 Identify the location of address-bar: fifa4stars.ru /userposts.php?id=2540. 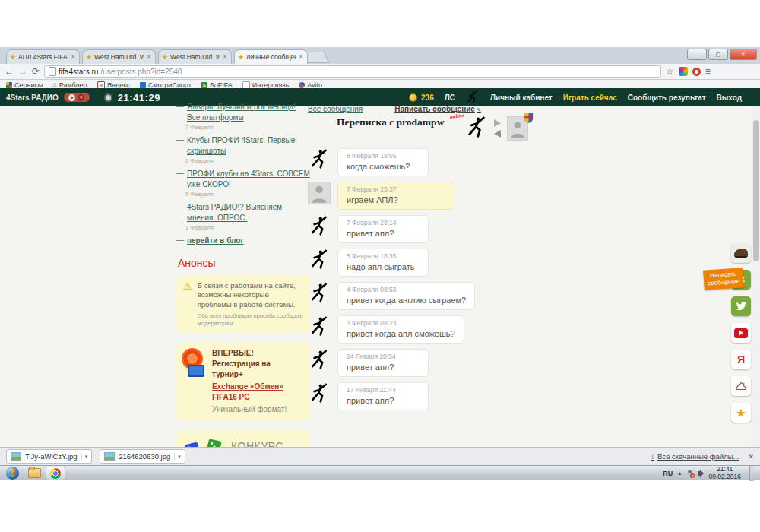
(353, 71).